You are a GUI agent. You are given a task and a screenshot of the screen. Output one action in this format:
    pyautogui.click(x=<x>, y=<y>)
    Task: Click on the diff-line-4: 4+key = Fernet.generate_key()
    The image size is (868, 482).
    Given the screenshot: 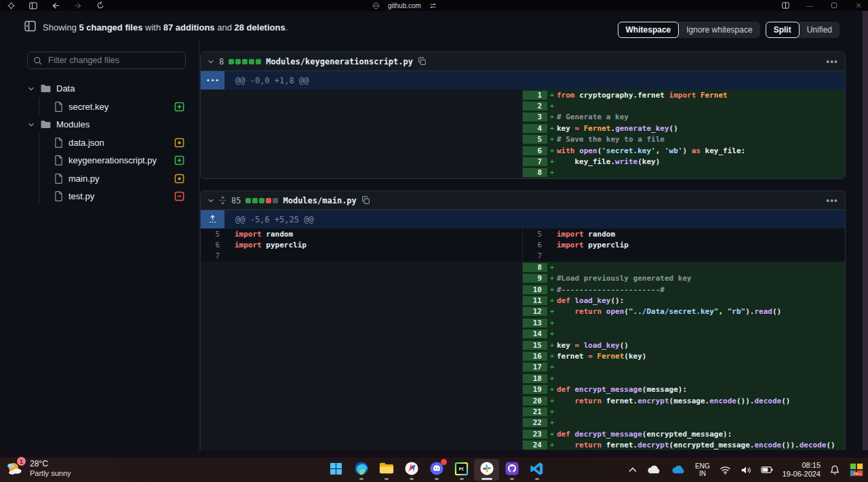 What is the action you would take?
    pyautogui.click(x=684, y=128)
    